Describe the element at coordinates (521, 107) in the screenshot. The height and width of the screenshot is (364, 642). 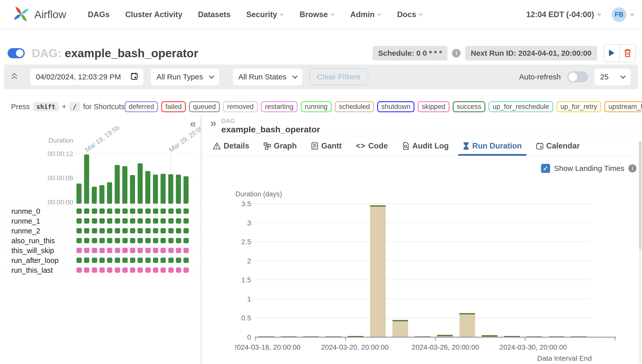
I see `legend-pill-up-for-reschedule: up_for_reschedule` at that location.